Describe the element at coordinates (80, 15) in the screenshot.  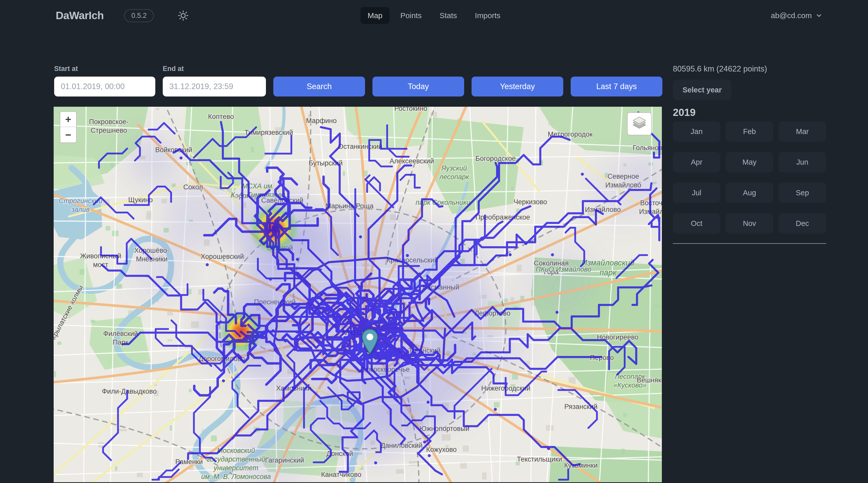
I see `app-logo: DaWarIch` at that location.